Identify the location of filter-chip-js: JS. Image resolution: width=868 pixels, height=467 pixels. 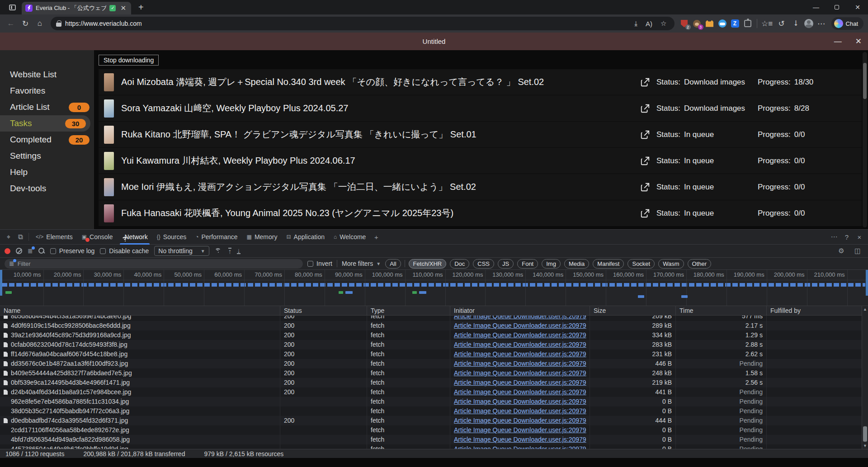
(505, 264).